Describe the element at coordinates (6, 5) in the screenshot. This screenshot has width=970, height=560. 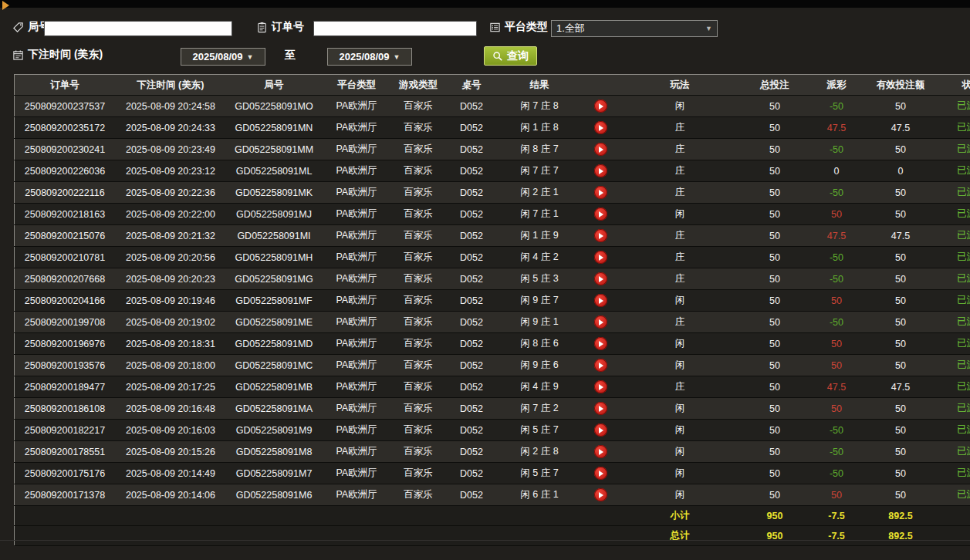
I see `collapse-arrow-icon` at that location.